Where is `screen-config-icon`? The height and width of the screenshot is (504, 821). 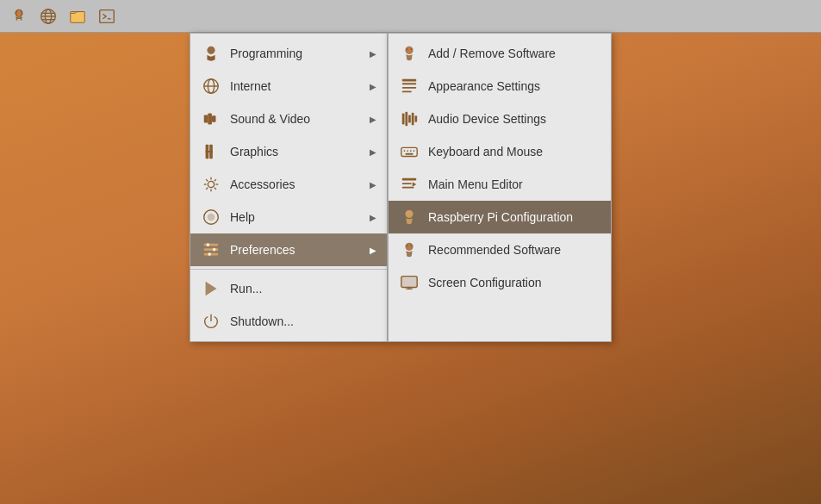
screen-config-icon is located at coordinates (409, 283).